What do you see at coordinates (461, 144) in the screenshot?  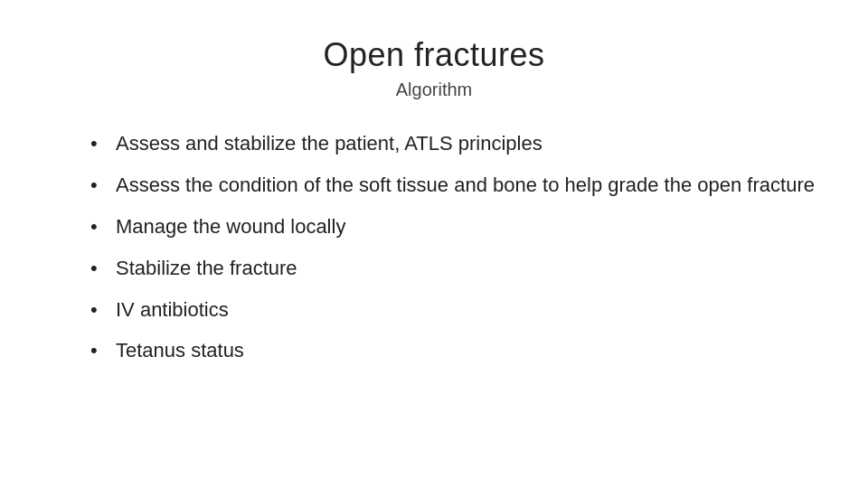 I see `list-item: •Assess and stabilize the patient, ATLS …` at bounding box center [461, 144].